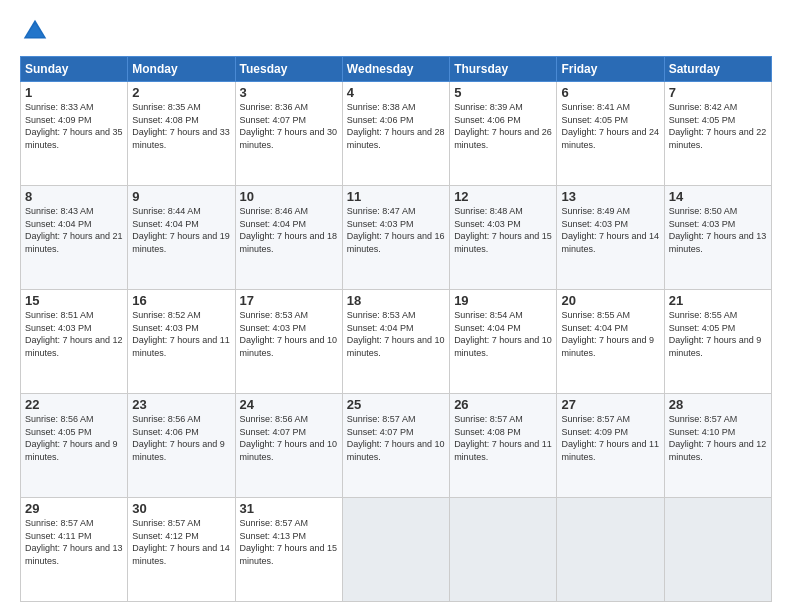 The image size is (792, 612). Describe the element at coordinates (181, 334) in the screenshot. I see `day-info: Sunrise: 8:52 AM Sunset: 4:03 PM Dayligh…` at that location.